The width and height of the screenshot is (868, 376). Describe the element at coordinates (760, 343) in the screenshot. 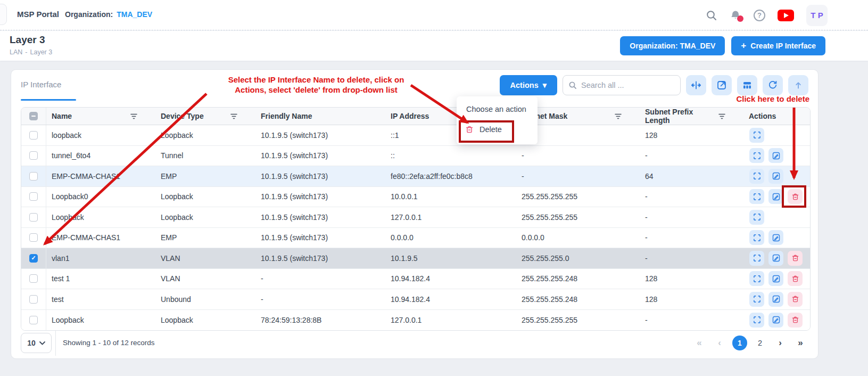

I see `page-2-button: 2` at that location.